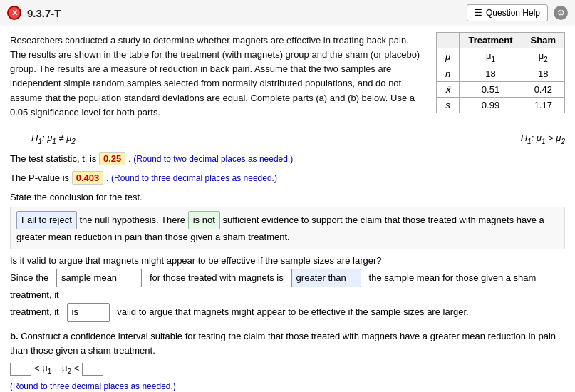 This screenshot has height=392, width=575. Describe the element at coordinates (34, 13) in the screenshot. I see `header-left: ✕ 9.3.7-T` at that location.